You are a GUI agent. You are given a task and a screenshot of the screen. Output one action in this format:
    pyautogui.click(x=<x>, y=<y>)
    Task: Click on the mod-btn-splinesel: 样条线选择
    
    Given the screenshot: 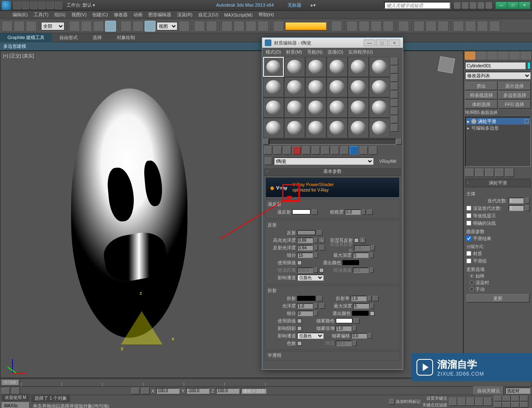 What is the action you would take?
    pyautogui.click(x=481, y=95)
    